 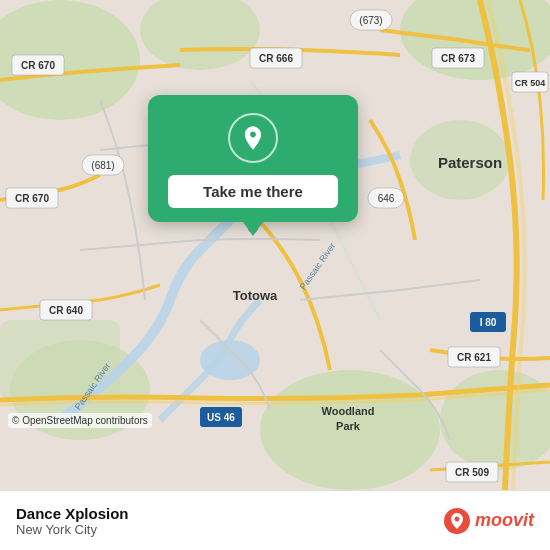 I want to click on footer-subtitle: New York City, so click(x=72, y=530).